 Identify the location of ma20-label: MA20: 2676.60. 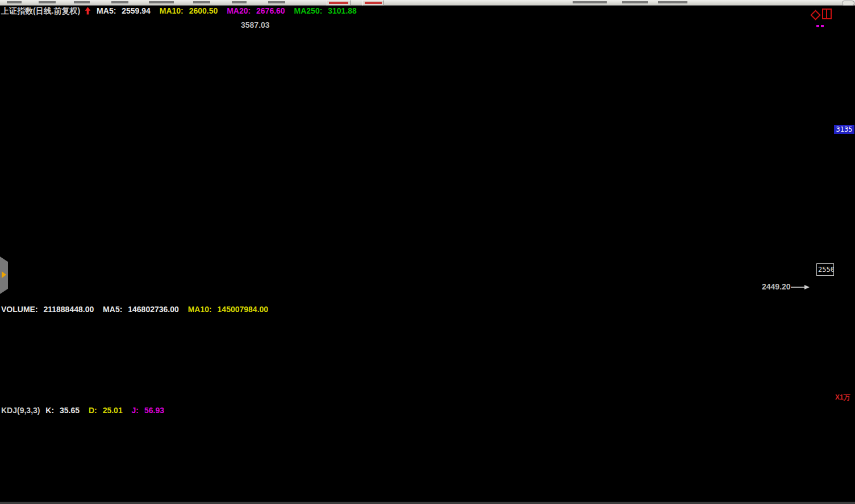
(258, 11).